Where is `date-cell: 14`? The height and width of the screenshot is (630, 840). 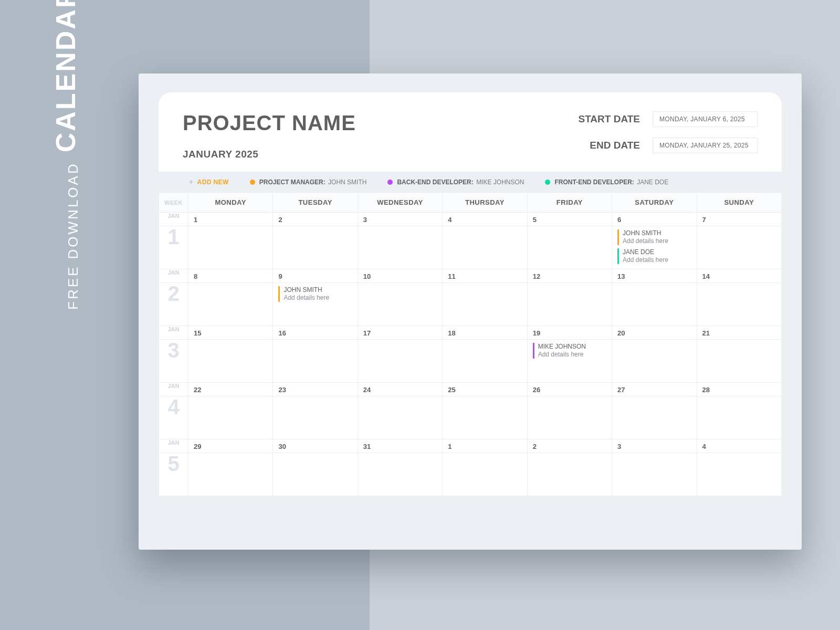 date-cell: 14 is located at coordinates (739, 276).